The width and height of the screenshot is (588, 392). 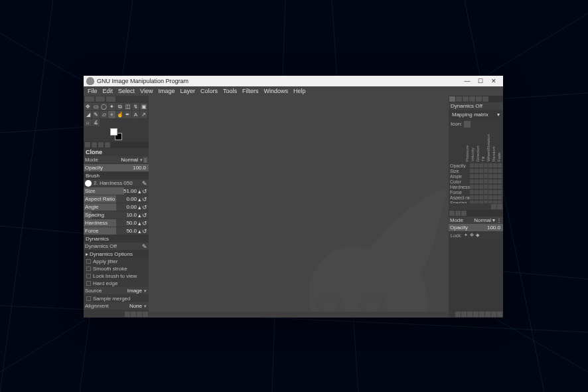 What do you see at coordinates (230, 91) in the screenshot?
I see `menu-tools: Tools` at bounding box center [230, 91].